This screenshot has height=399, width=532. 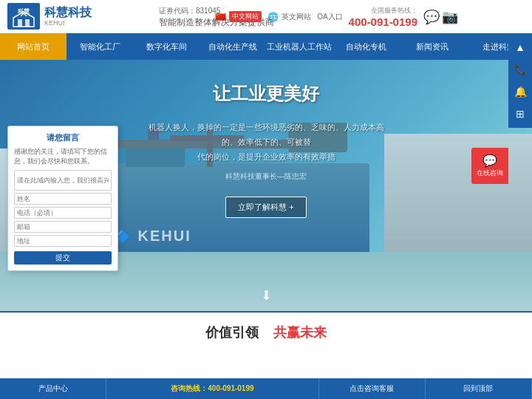 What do you see at coordinates (266, 331) in the screenshot?
I see `bottom-section: 价值引领 共赢未来` at bounding box center [266, 331].